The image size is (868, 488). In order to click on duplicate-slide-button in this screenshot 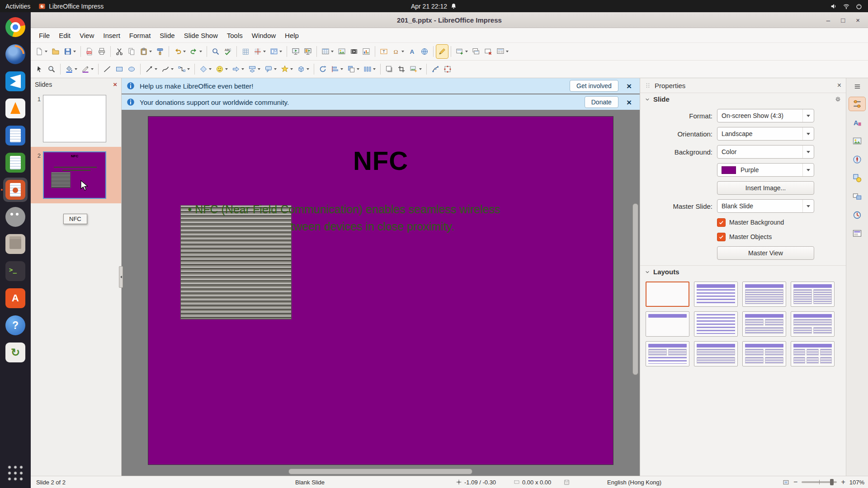, I will do `click(476, 52)`.